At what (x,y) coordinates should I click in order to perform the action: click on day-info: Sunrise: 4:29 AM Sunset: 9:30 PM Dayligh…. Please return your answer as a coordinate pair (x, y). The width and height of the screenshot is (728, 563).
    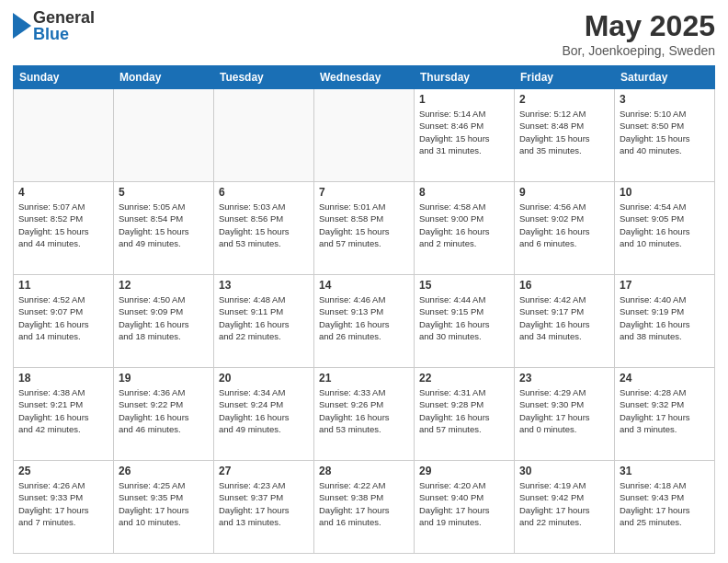
    Looking at the image, I should click on (564, 410).